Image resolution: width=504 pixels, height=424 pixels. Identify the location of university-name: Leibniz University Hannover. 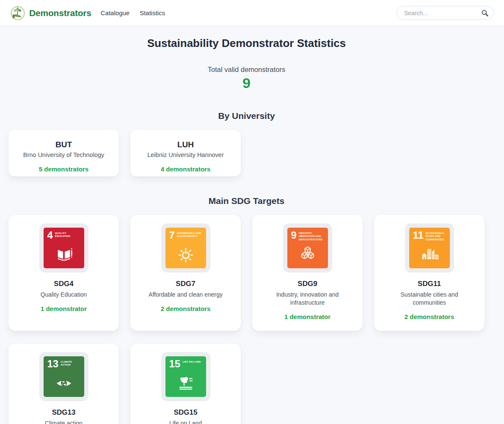
(185, 155).